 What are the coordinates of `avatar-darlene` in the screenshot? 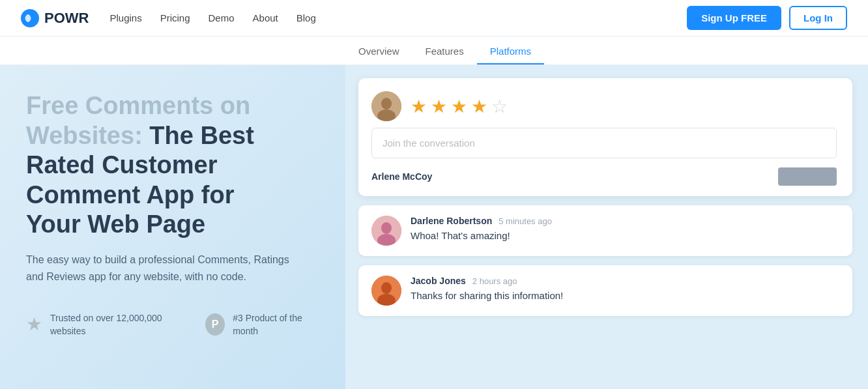 It's located at (386, 231).